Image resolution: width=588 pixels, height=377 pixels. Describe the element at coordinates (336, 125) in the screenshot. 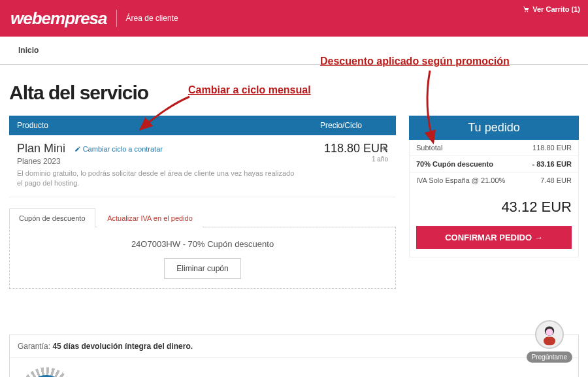

I see `col-price: Precio/Ciclo` at that location.